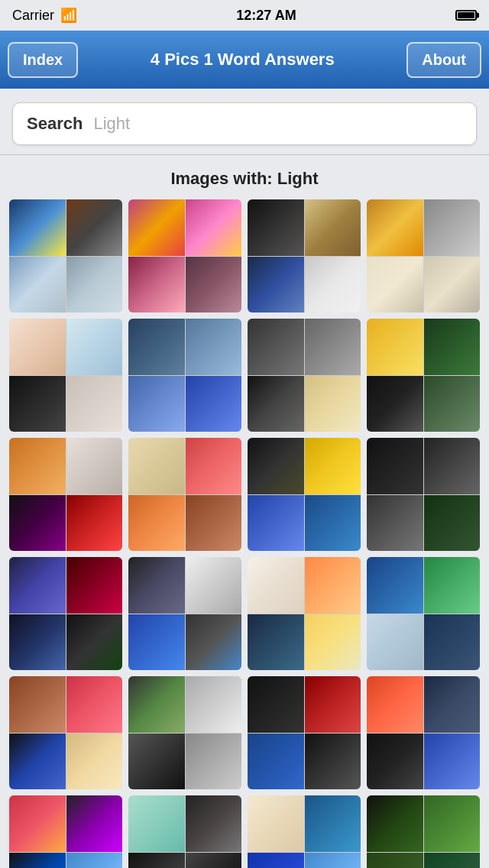 Image resolution: width=489 pixels, height=868 pixels. What do you see at coordinates (44, 15) in the screenshot?
I see `status-left: Carrier 📶` at bounding box center [44, 15].